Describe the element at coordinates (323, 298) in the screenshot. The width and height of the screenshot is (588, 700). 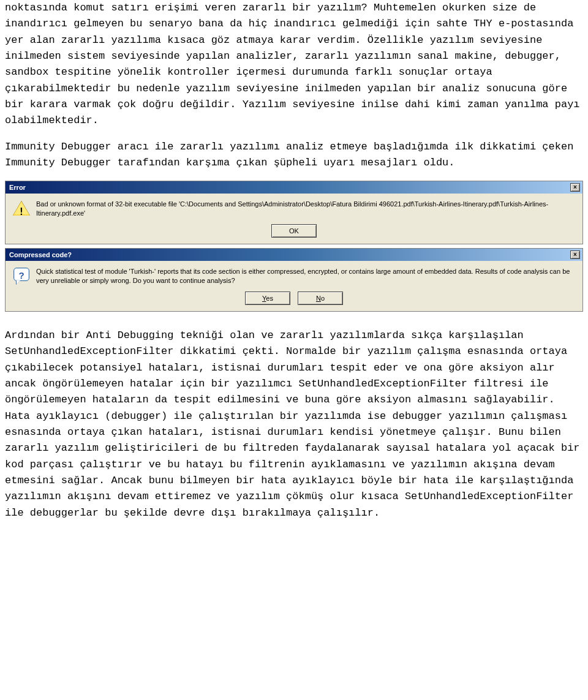
I see `no-button-rest: o` at that location.